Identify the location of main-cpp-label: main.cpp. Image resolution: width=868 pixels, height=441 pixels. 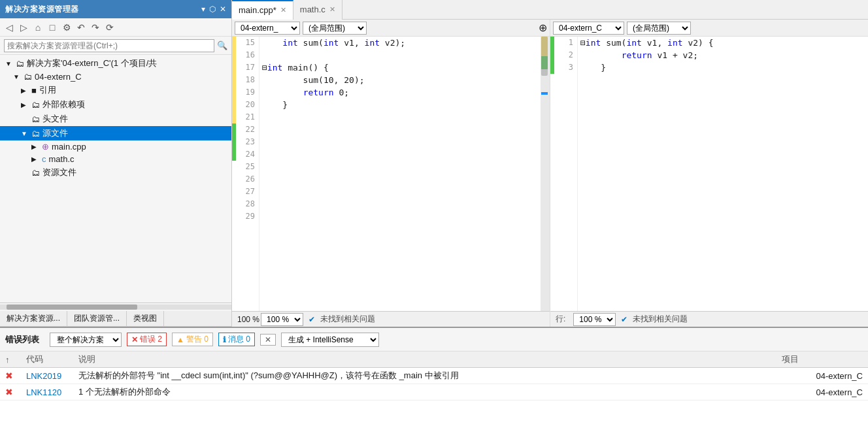
(69, 146).